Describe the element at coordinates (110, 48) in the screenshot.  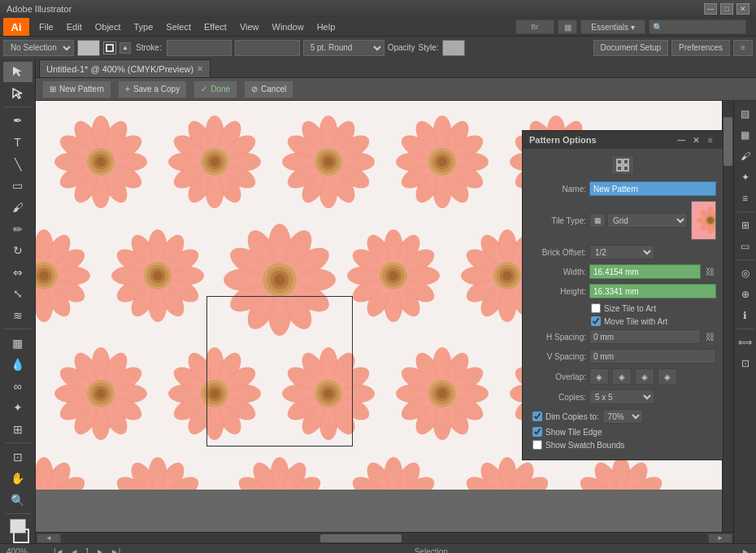
I see `stroke-icon` at that location.